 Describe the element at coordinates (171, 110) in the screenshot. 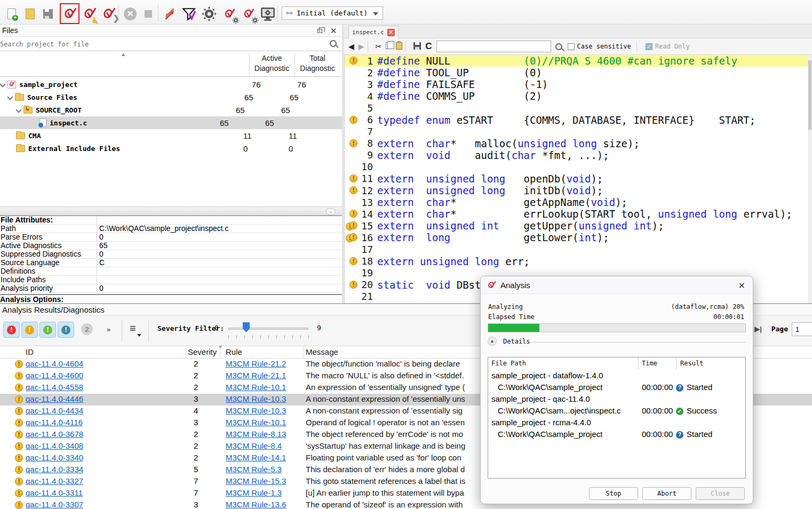

I see `tree-item-source-root: SOURCE_ROOT6565` at that location.